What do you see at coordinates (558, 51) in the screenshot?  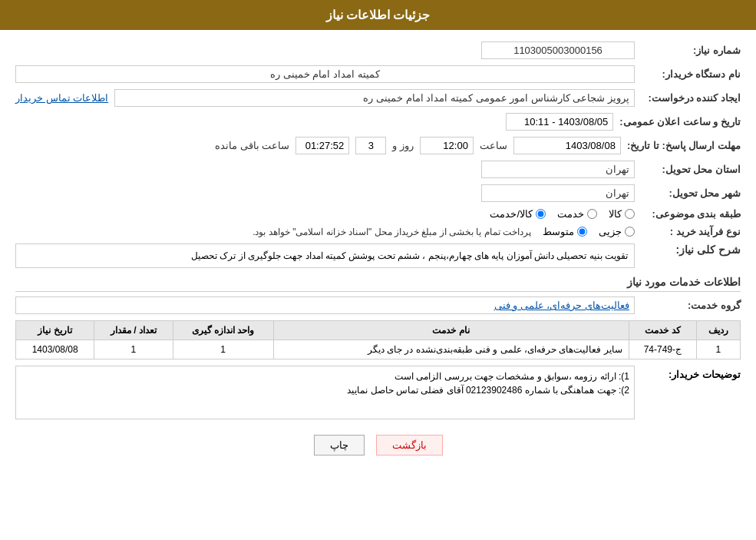 I see `need-number-value: 1103005003000156` at bounding box center [558, 51].